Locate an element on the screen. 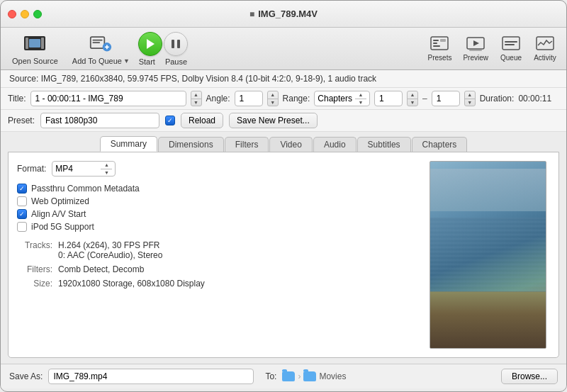 This screenshot has width=567, height=392. format-stepper: ▲ ▼ is located at coordinates (106, 169).